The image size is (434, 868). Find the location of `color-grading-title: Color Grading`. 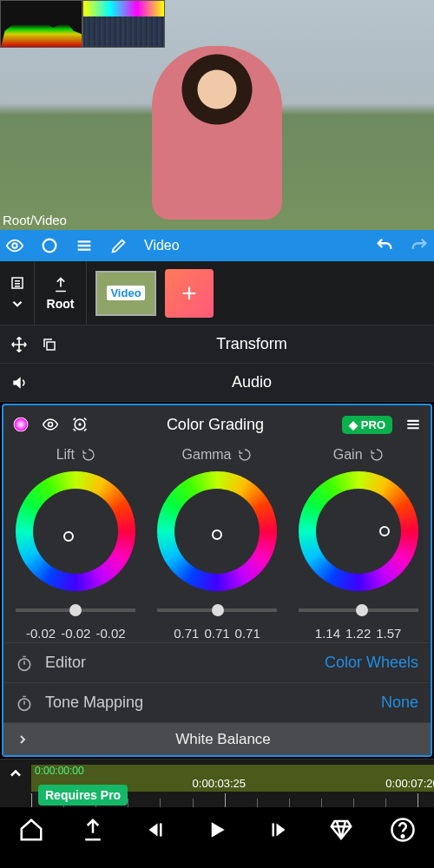

color-grading-title: Color Grading is located at coordinates (215, 425).